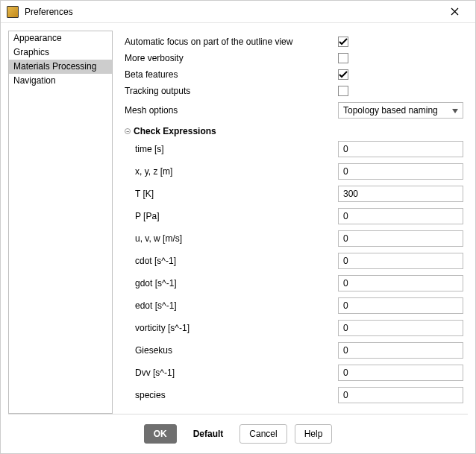  I want to click on label-vorticity: vorticity [s^-1], so click(231, 328).